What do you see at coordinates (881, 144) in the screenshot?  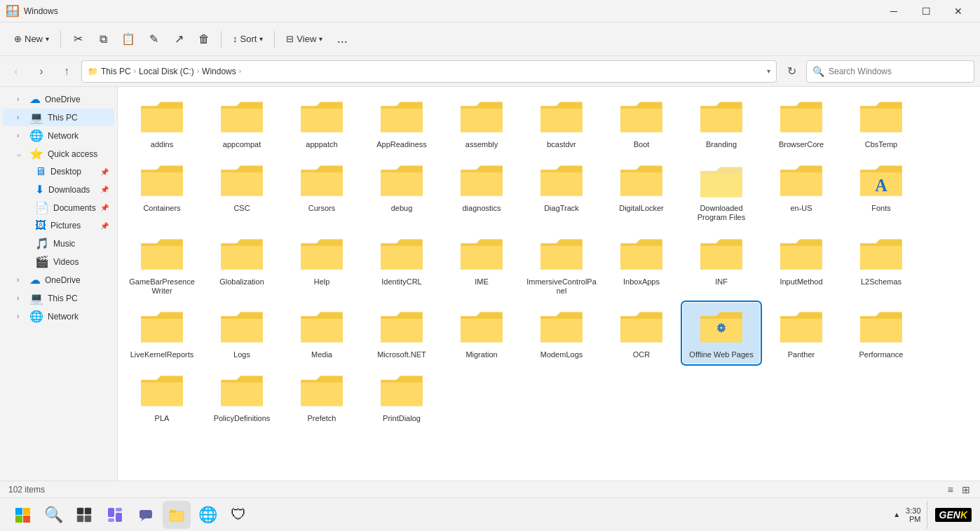 I see `folder-label-cbstemp: CbsTemp` at bounding box center [881, 144].